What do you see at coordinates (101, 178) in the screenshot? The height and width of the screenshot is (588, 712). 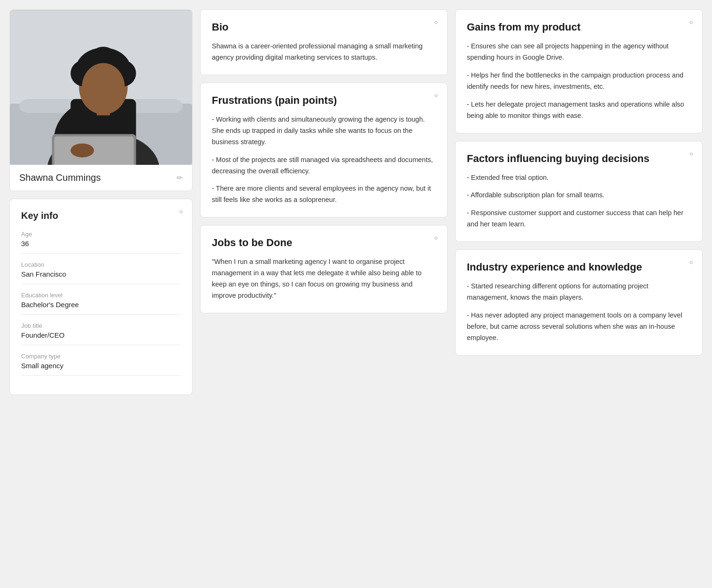 I see `profile-name-row: Shawna Cummings ✏` at bounding box center [101, 178].